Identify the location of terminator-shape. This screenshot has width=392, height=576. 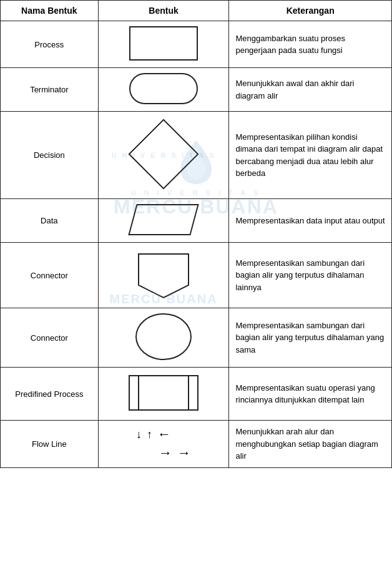
(164, 89).